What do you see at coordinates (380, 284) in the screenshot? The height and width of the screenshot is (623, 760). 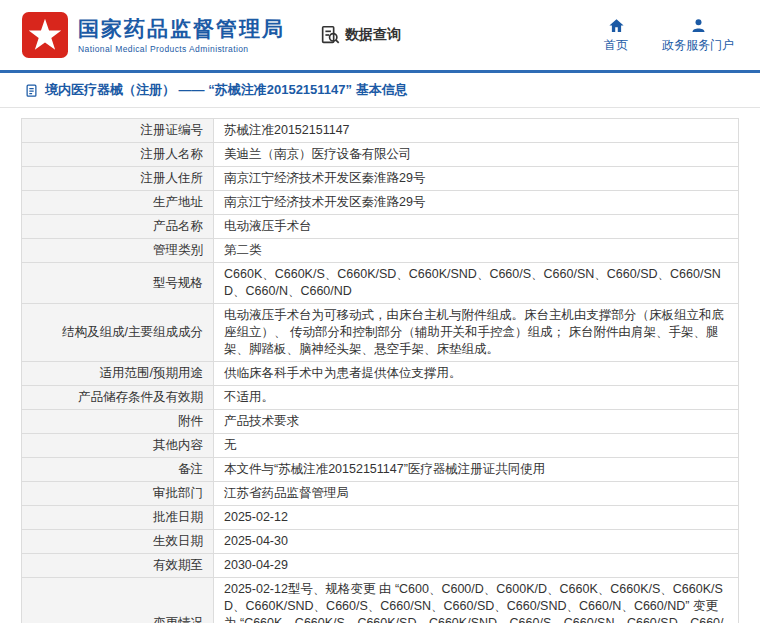 I see `table-row: 型号规格C660K、C660K/S、C660K/SD、C660K/SND、C66…` at bounding box center [380, 284].